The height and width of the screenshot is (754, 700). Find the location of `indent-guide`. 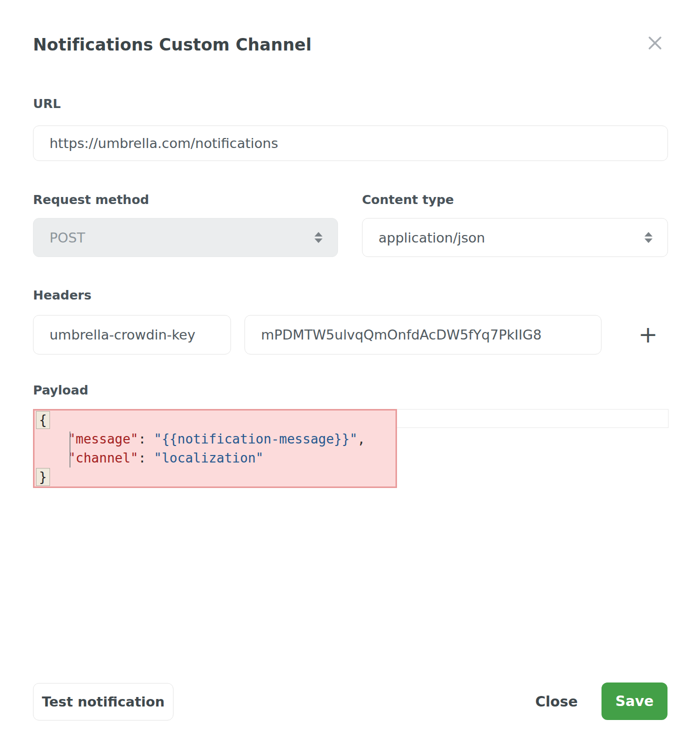

indent-guide is located at coordinates (70, 450).